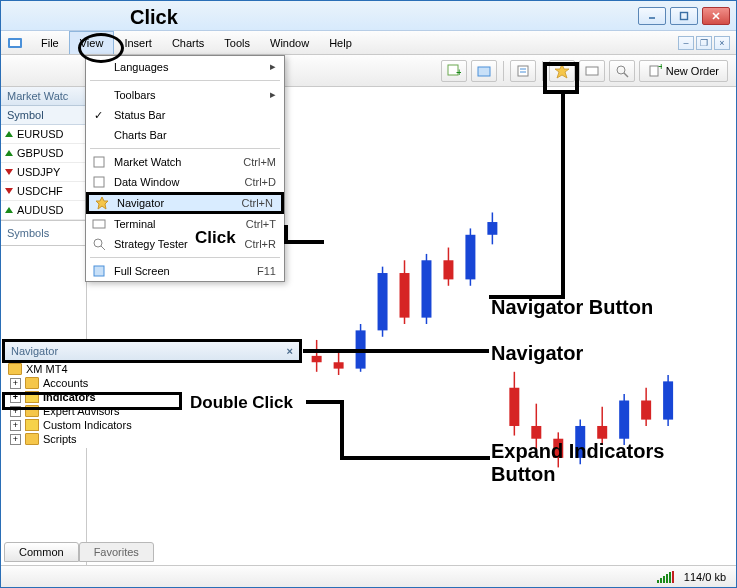 This screenshot has width=737, height=588. Describe the element at coordinates (523, 71) in the screenshot. I see `market-watch-button` at that location.